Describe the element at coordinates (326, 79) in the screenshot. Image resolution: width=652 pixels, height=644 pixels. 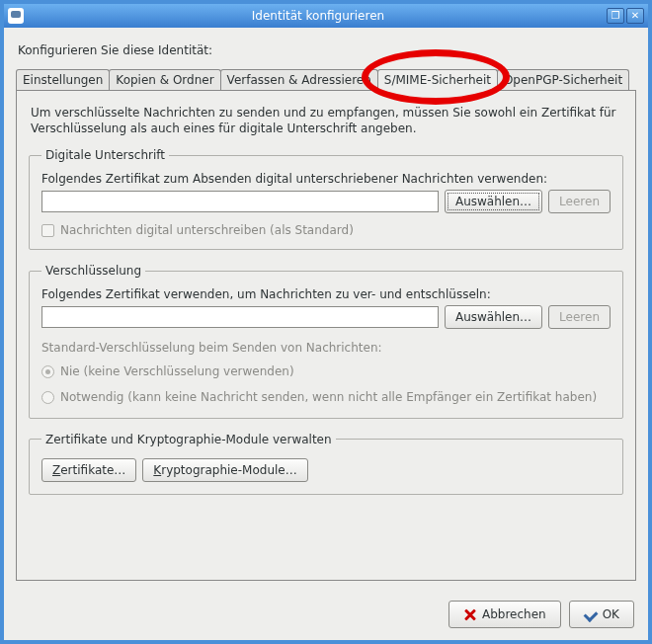
I see `tab-bar: Einstellungen Kopien & Ordner Verfassen …` at that location.